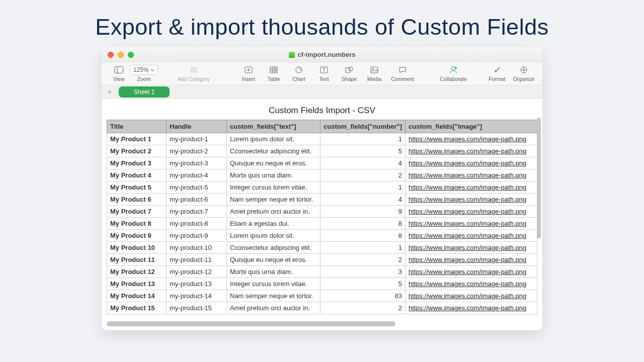 This screenshot has height=362, width=644. Describe the element at coordinates (299, 73) in the screenshot. I see `chart-button: Chart` at that location.